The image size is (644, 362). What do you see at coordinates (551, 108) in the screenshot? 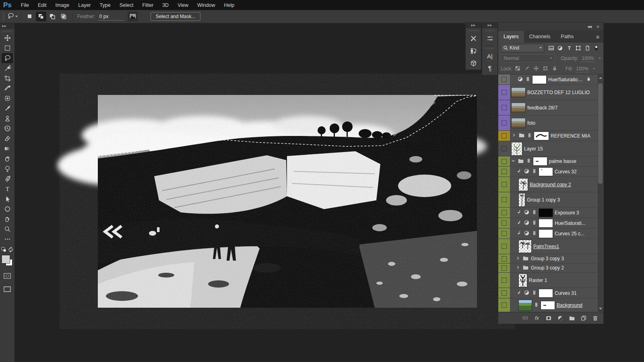
I see `layer-row: feedback 28/7` at bounding box center [551, 108].